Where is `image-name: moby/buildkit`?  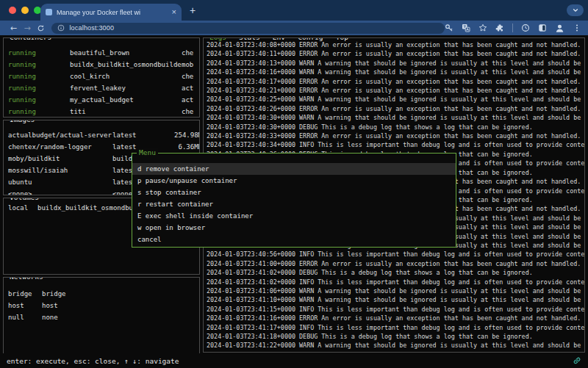
image-name: moby/buildkit is located at coordinates (60, 159).